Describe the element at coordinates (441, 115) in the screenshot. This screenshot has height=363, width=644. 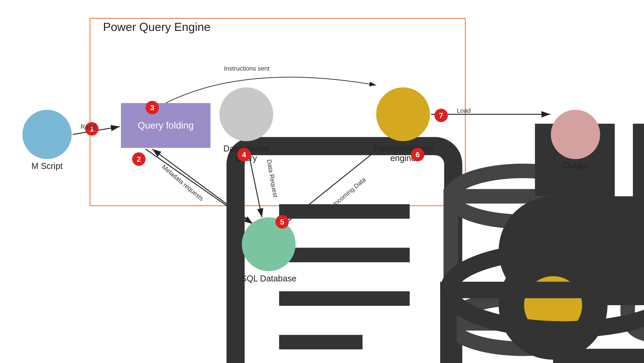
I see `badge-7: 7` at that location.